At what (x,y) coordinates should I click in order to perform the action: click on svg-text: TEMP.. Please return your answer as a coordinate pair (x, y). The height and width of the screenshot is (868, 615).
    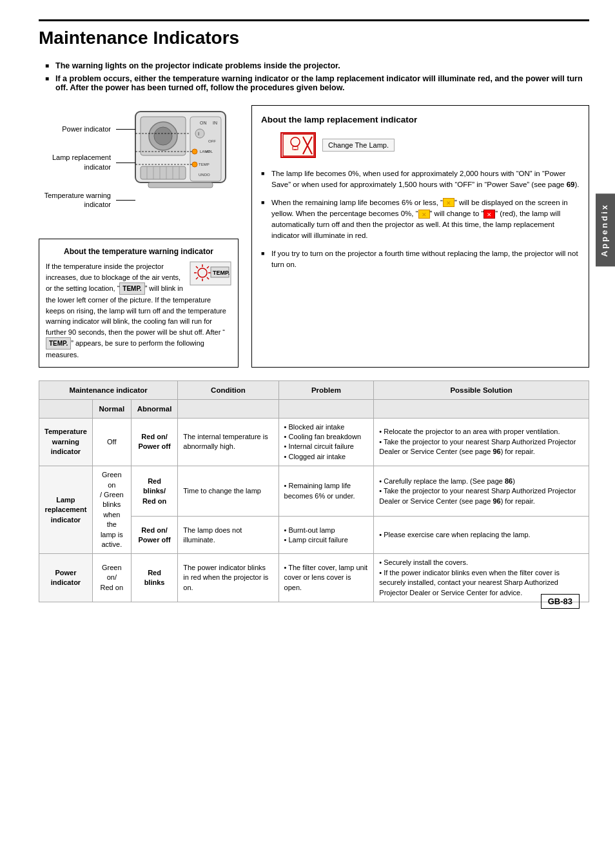
    Looking at the image, I should click on (221, 273).